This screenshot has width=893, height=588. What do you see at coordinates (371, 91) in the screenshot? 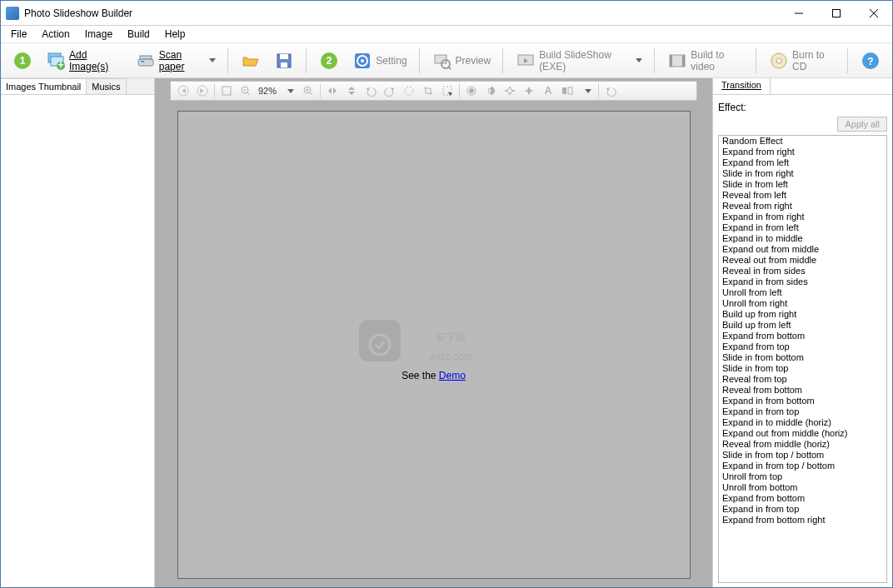
I see `rotate-left-icon` at bounding box center [371, 91].